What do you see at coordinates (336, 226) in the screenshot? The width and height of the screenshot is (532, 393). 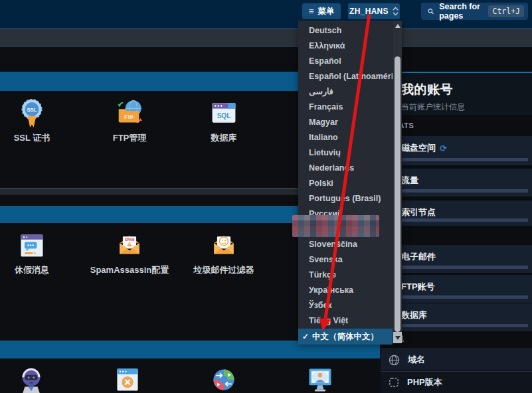 I see `censored-text-overlay` at bounding box center [336, 226].